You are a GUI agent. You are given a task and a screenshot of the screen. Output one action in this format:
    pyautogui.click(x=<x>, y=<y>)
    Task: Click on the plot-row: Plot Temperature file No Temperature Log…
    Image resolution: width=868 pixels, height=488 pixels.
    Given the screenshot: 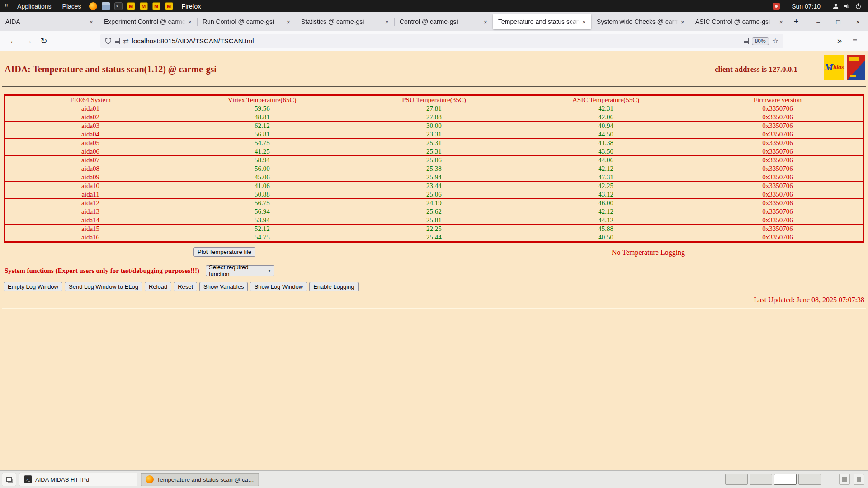 What is the action you would take?
    pyautogui.click(x=434, y=253)
    